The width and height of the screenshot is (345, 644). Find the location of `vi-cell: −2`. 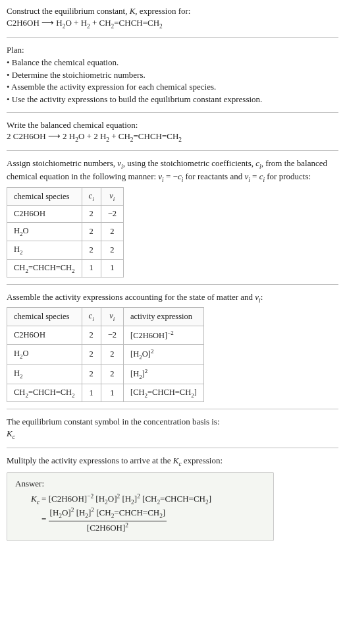

vi-cell: −2 is located at coordinates (112, 214).